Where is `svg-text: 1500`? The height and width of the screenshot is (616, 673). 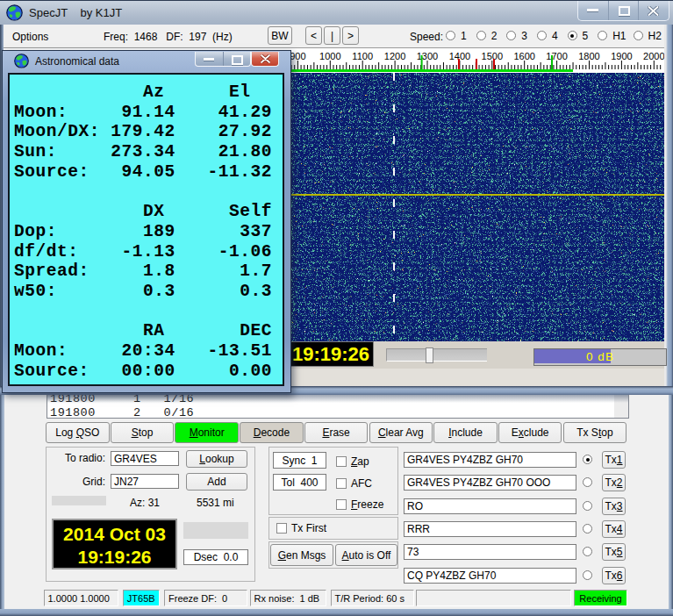 svg-text: 1500 is located at coordinates (492, 56).